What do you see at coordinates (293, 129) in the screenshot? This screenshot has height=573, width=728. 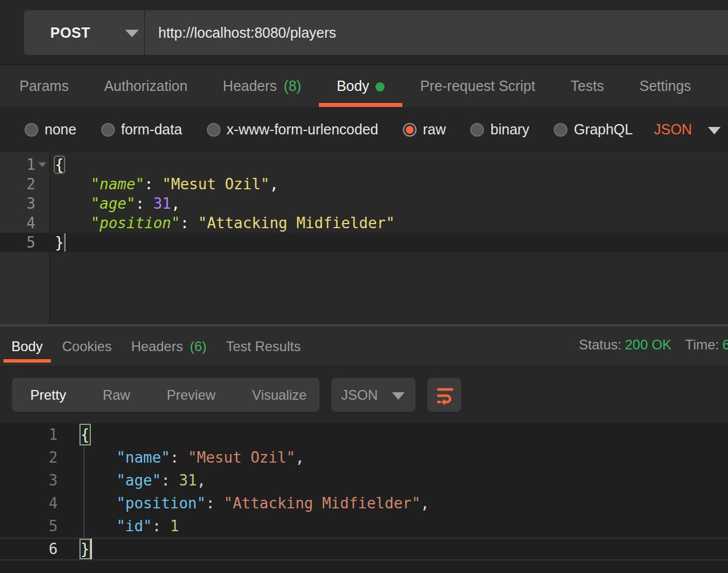 I see `body-type-x-www-form-urlencoded: x-www-form-urlencoded` at bounding box center [293, 129].